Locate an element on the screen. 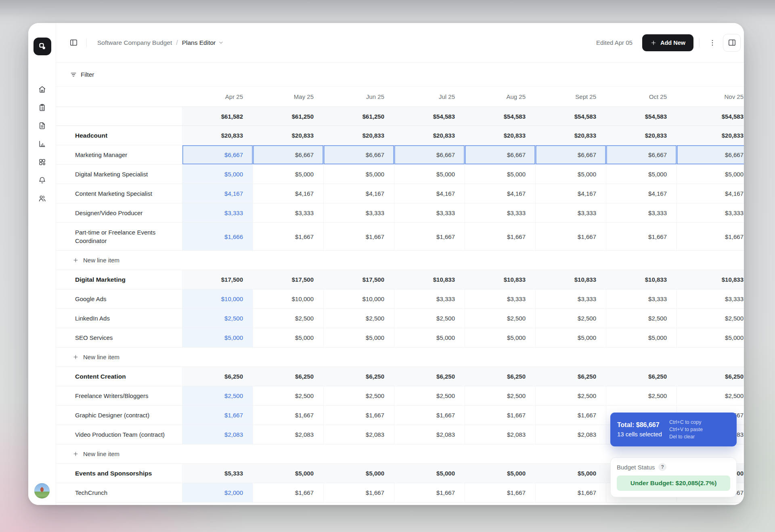 The width and height of the screenshot is (775, 532). item-label: LinkedIn Ads is located at coordinates (119, 318).